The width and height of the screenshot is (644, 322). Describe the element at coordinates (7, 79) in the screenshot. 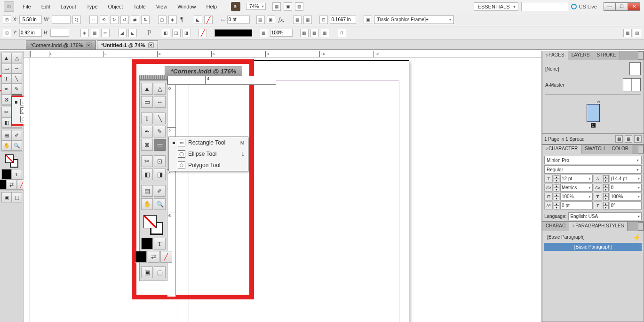

I see `type-tool: T` at that location.